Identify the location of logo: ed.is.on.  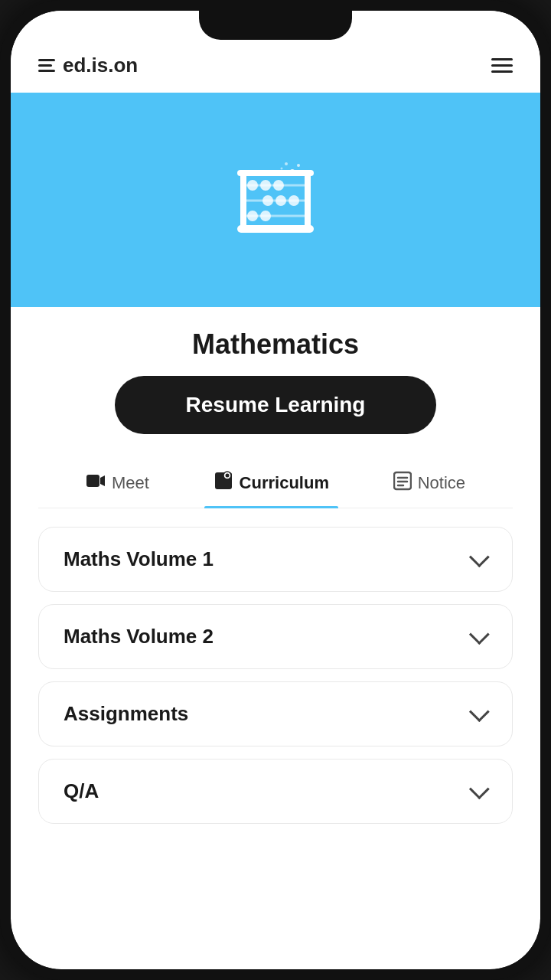
(88, 66).